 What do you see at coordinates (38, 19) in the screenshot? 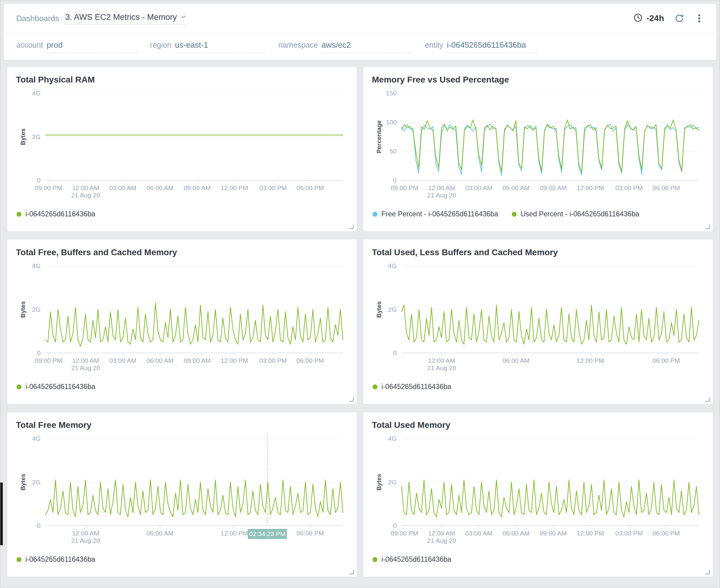
I see `breadcrumb: Dashboards` at bounding box center [38, 19].